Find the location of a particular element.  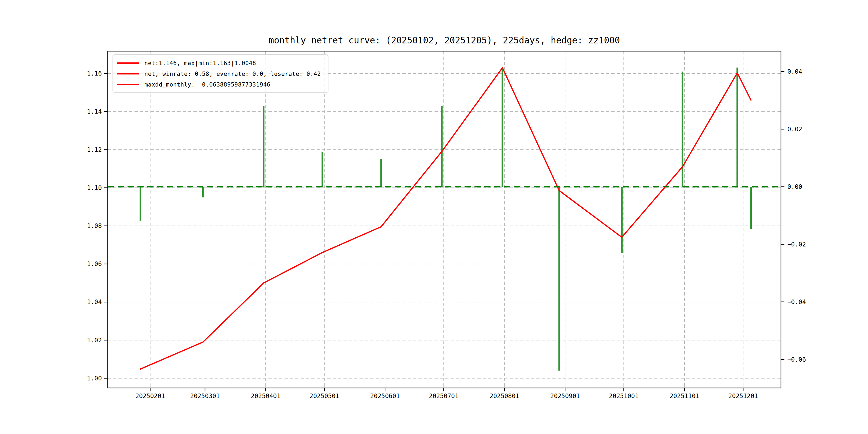

x-tick-label: 20250301 is located at coordinates (205, 396).